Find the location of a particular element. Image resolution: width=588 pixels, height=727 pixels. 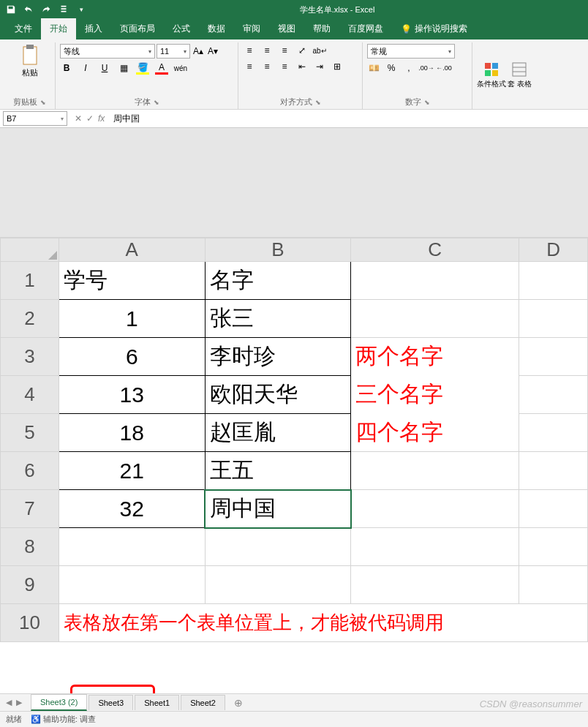

align-left-icon: ≡ is located at coordinates (249, 67).